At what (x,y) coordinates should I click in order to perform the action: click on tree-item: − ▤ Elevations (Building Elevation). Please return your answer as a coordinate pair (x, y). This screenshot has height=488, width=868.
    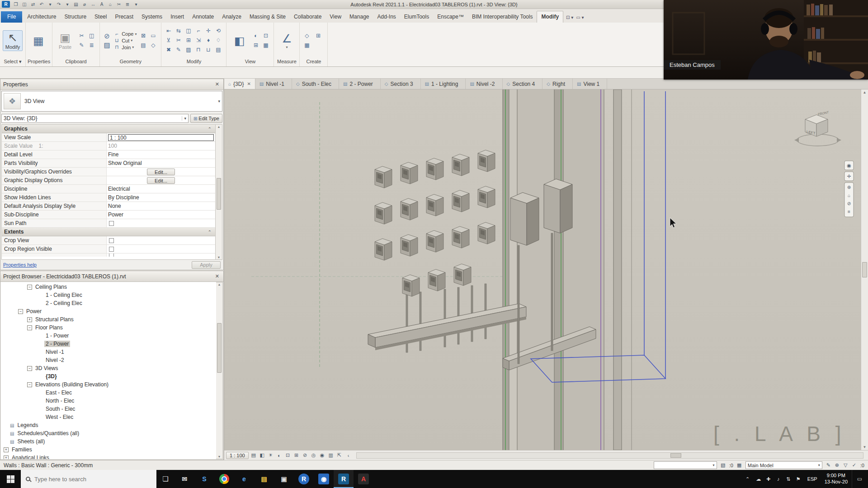
    Looking at the image, I should click on (108, 385).